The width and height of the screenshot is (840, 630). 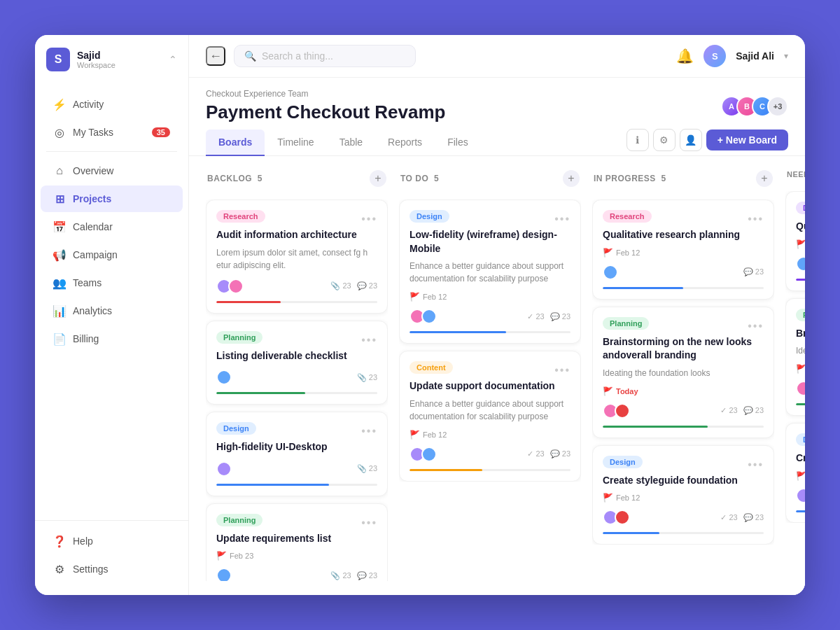 What do you see at coordinates (801, 244) in the screenshot?
I see `card-date: 🚩 Feb 12` at bounding box center [801, 244].